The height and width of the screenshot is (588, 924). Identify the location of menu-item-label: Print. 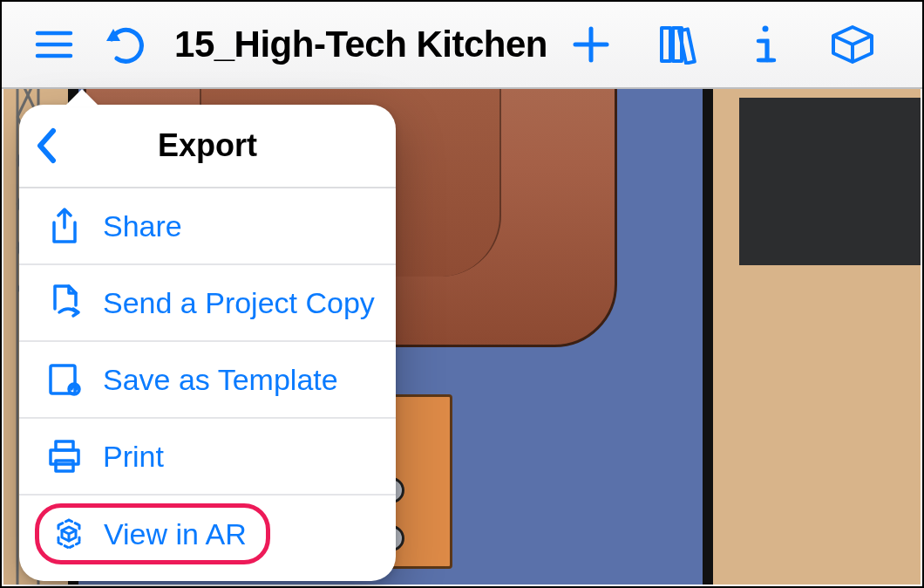
(133, 457).